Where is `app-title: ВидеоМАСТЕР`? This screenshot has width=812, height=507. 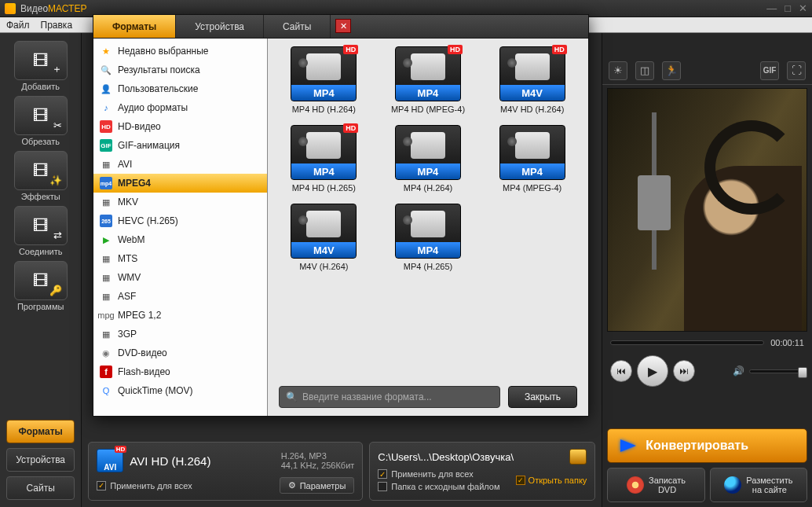
app-title: ВидеоМАСТЕР is located at coordinates (53, 9).